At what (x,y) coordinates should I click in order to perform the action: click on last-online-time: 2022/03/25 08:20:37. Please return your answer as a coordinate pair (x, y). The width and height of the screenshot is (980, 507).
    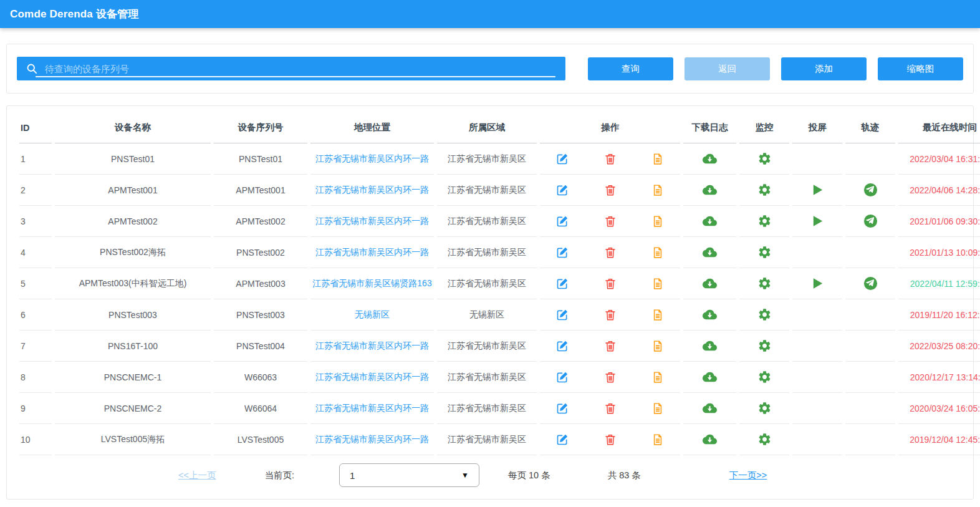
    Looking at the image, I should click on (945, 346).